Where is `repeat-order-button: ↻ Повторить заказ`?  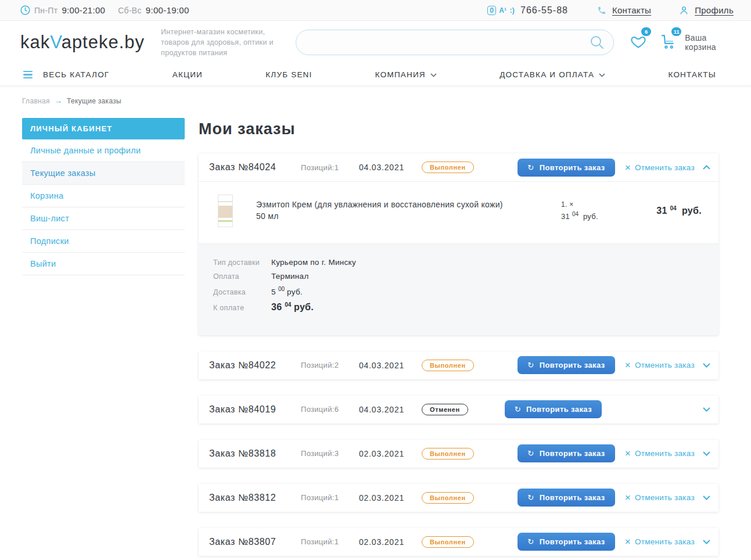
repeat-order-button: ↻ Повторить заказ is located at coordinates (566, 167).